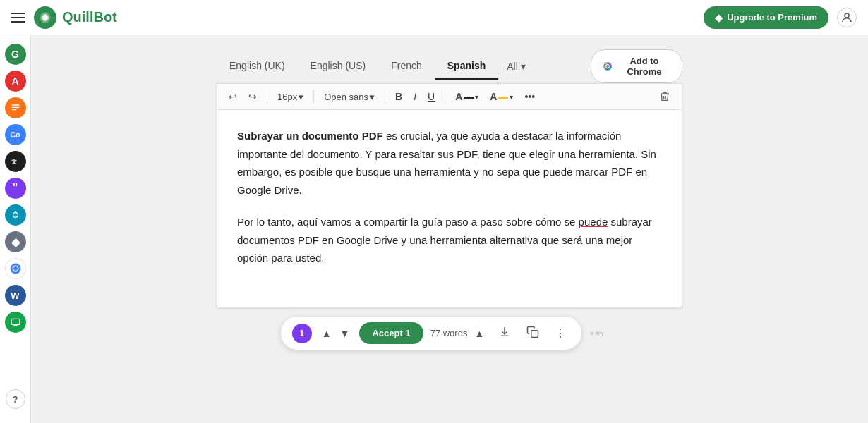 This screenshot has width=868, height=423. What do you see at coordinates (644, 66) in the screenshot?
I see `add-chrome-label: Add to Chrome` at bounding box center [644, 66].